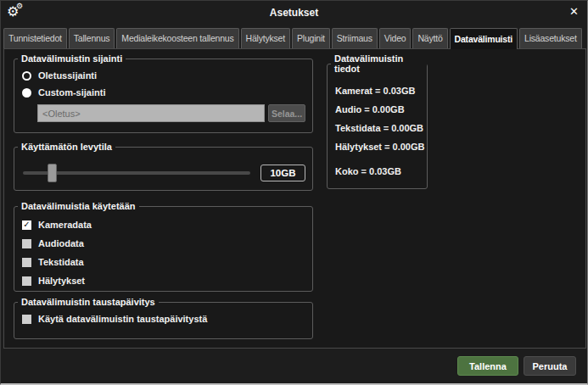 This screenshot has width=588, height=385. I want to click on checkbox-audiodata-label: Audiodata, so click(61, 243).